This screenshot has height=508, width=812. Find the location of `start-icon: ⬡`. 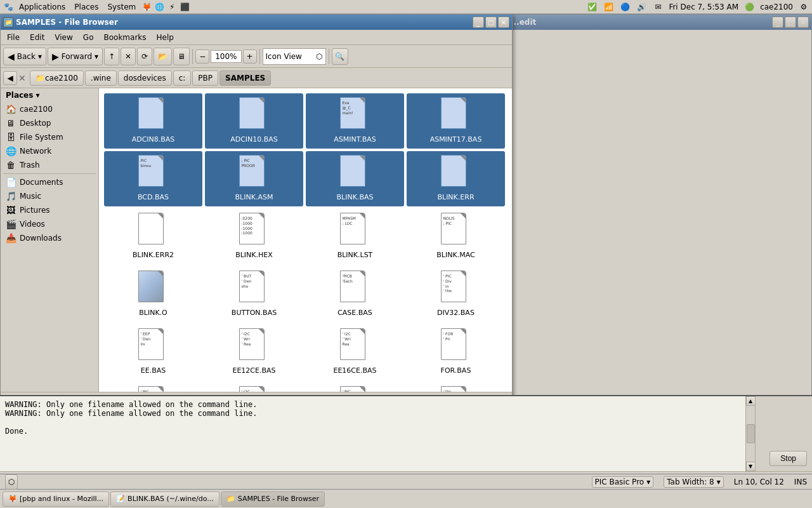

start-icon: ⬡ is located at coordinates (11, 482).